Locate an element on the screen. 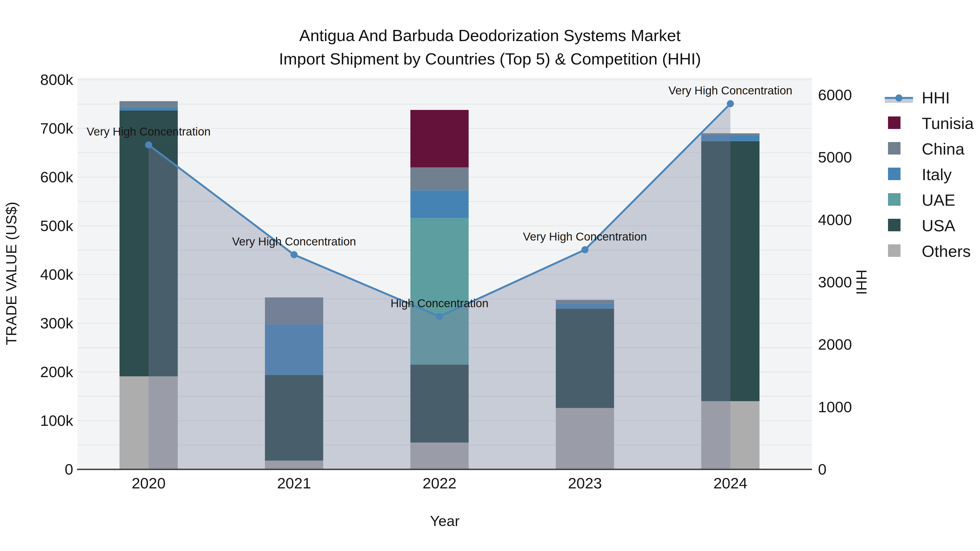  y-left-tick-300k: 300k is located at coordinates (57, 323).